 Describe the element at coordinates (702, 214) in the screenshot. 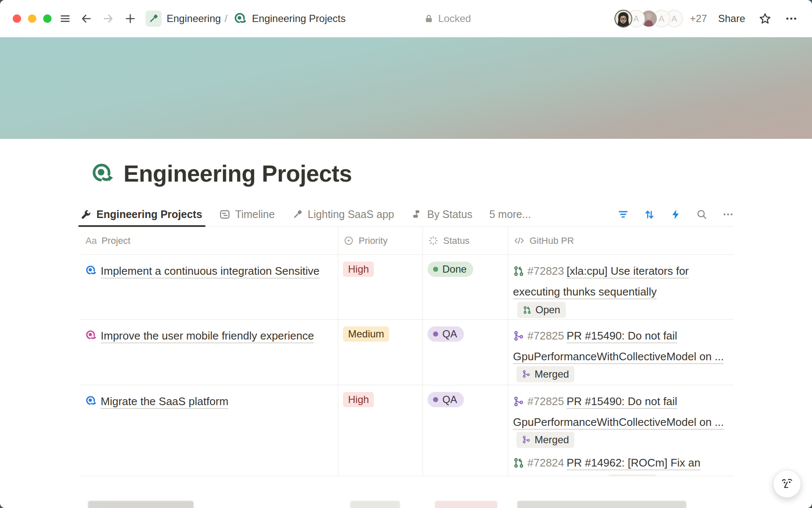

I see `search-icon` at that location.